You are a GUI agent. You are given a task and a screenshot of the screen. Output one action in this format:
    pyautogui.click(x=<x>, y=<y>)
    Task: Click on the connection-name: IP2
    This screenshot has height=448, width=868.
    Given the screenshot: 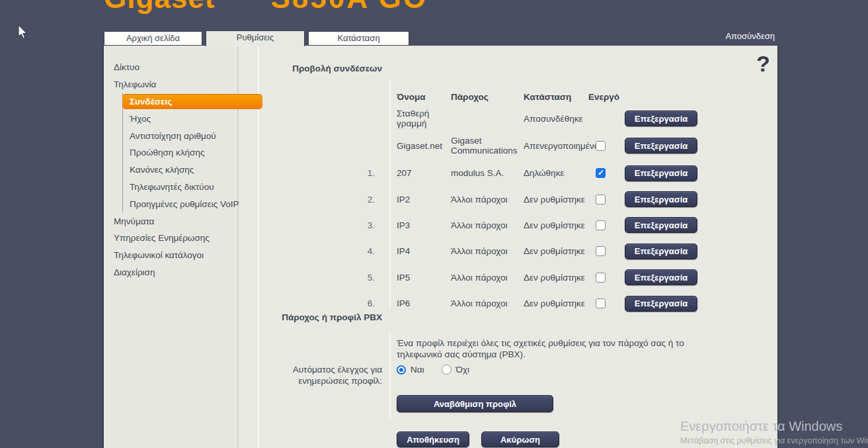 What is the action you would take?
    pyautogui.click(x=413, y=200)
    